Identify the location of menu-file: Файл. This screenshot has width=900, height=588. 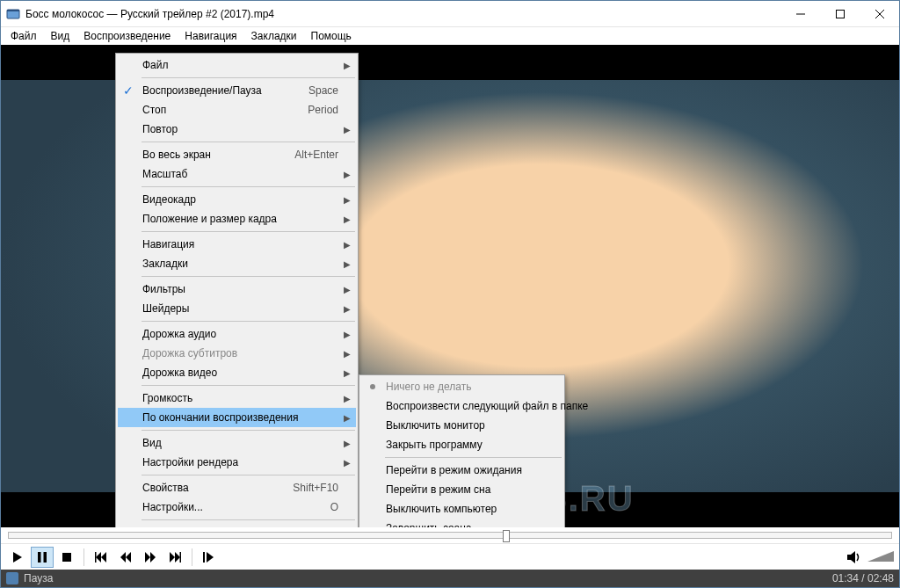
(24, 36).